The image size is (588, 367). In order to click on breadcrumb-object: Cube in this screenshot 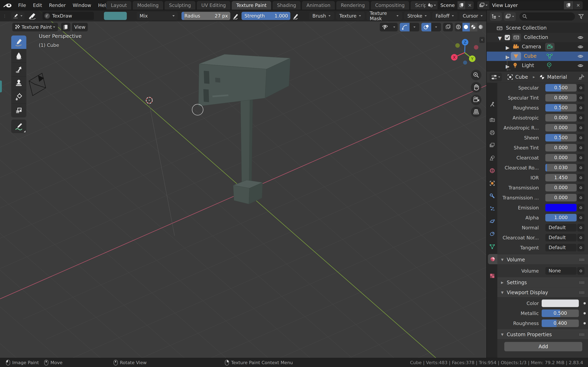, I will do `click(522, 77)`.